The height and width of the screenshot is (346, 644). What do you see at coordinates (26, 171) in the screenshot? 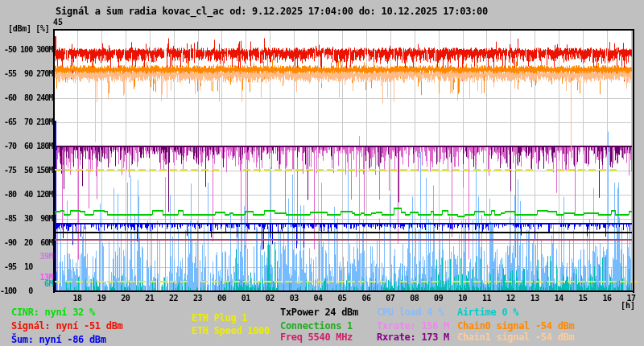
I see `y-axis-tick-label: -75 50 150M` at bounding box center [26, 171].